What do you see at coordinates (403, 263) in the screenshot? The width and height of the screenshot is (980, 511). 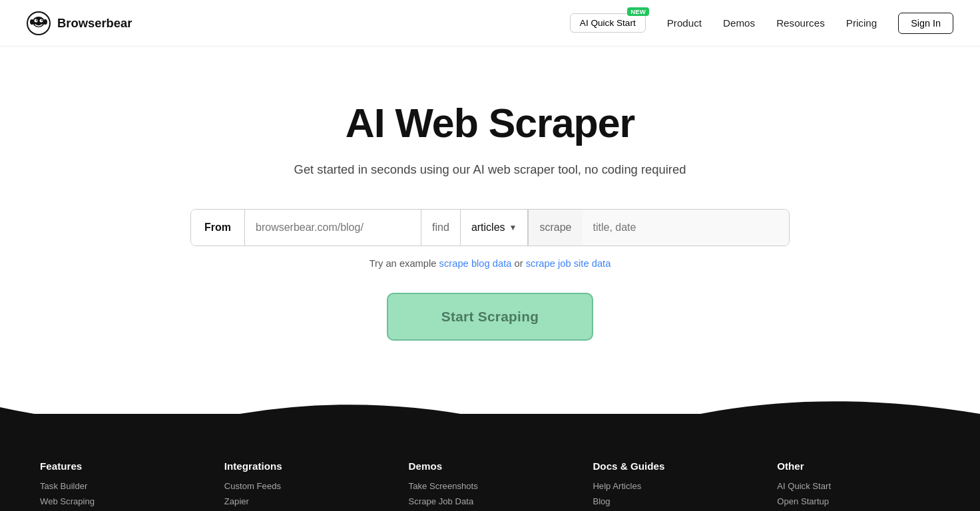 I see `example-prefix: Try an example` at bounding box center [403, 263].